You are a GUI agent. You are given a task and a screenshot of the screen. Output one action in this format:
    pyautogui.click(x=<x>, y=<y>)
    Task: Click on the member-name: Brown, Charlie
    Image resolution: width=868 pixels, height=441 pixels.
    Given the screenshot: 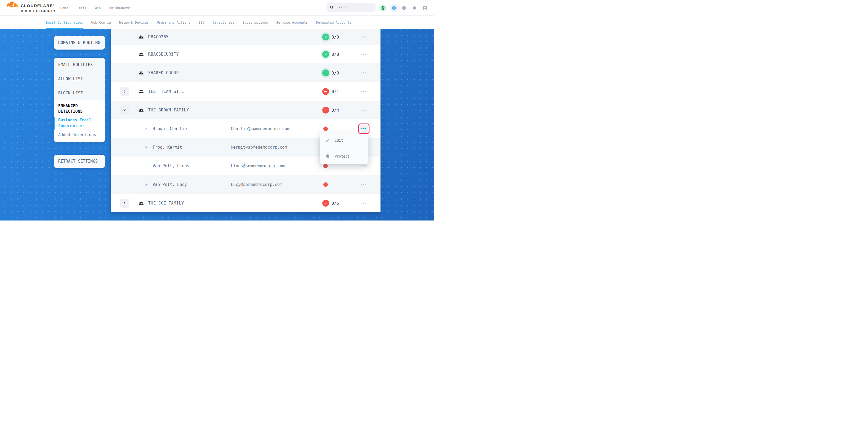 What is the action you would take?
    pyautogui.click(x=170, y=129)
    